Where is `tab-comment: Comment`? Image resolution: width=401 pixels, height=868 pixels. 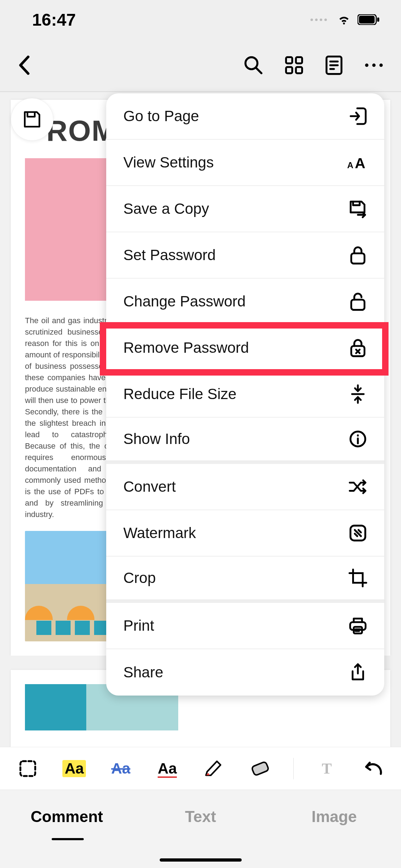
tab-comment: Comment is located at coordinates (67, 829).